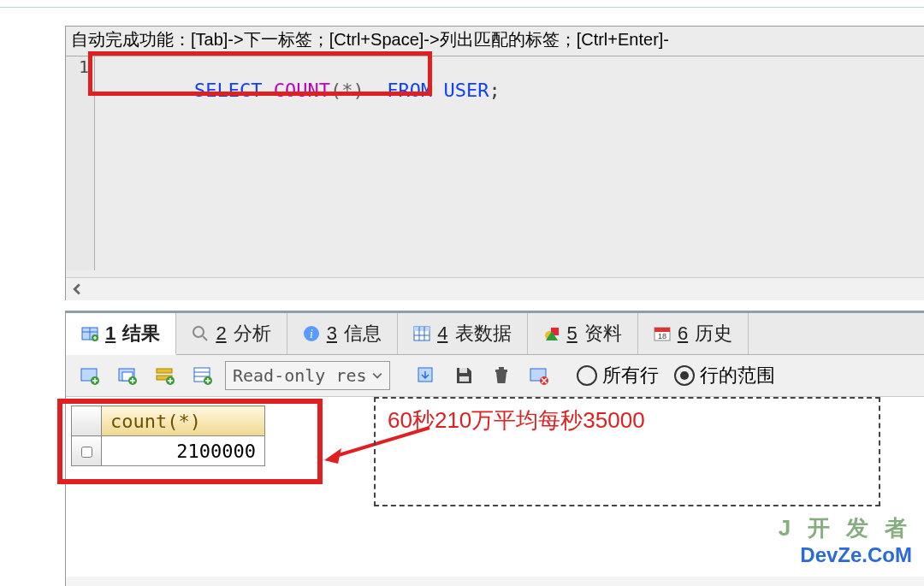 The height and width of the screenshot is (586, 924). What do you see at coordinates (141, 334) in the screenshot?
I see `tab-label: 结果` at bounding box center [141, 334].